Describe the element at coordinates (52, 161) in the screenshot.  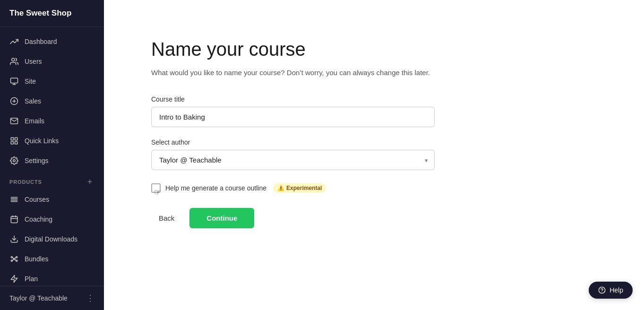
I see `sidebar-item-settings: Settings` at that location.